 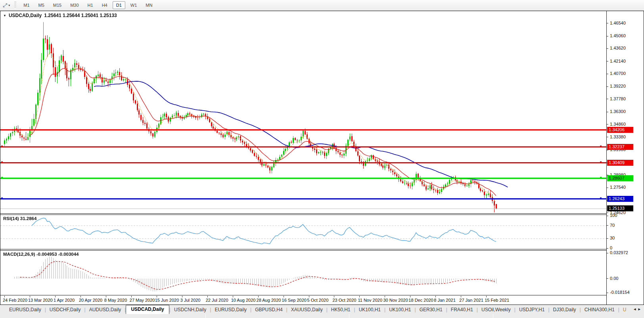 I want to click on chart-title: ▼ USDCAD,Daily 1.25641 1.25644 1.25041 1…, so click(x=60, y=15).